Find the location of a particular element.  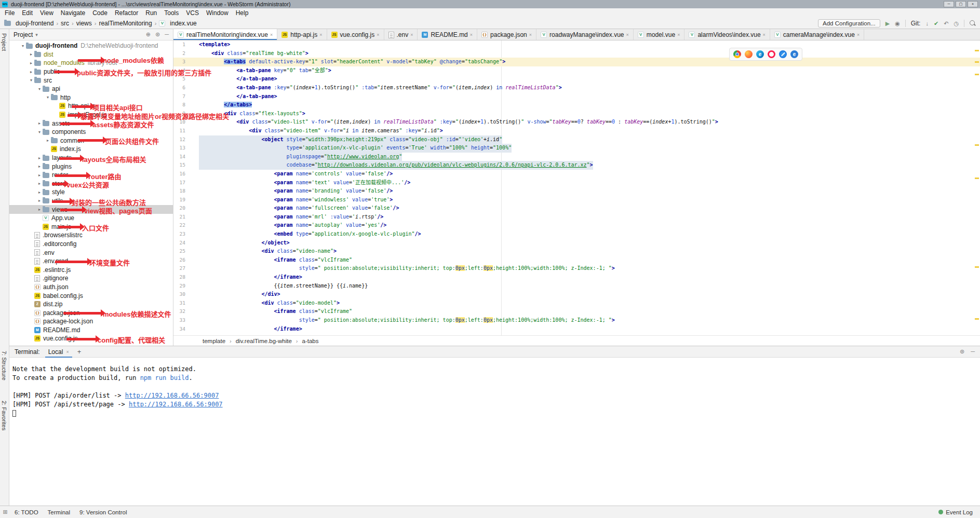

run-icon: ▶ is located at coordinates (888, 23).